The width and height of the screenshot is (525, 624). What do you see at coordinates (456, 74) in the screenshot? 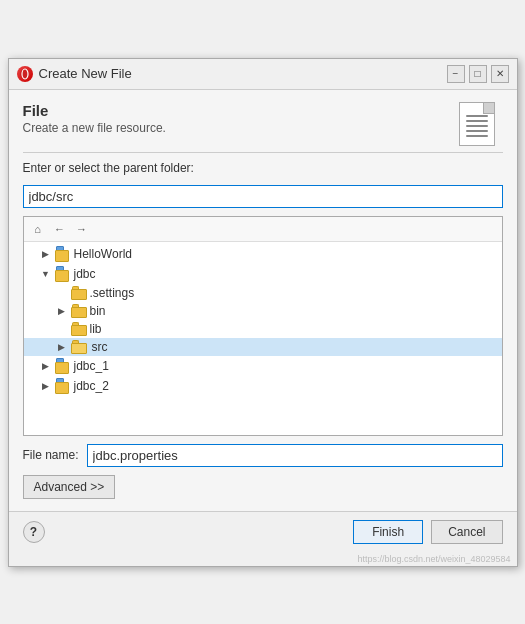
I see `minimize-button: −` at bounding box center [456, 74].